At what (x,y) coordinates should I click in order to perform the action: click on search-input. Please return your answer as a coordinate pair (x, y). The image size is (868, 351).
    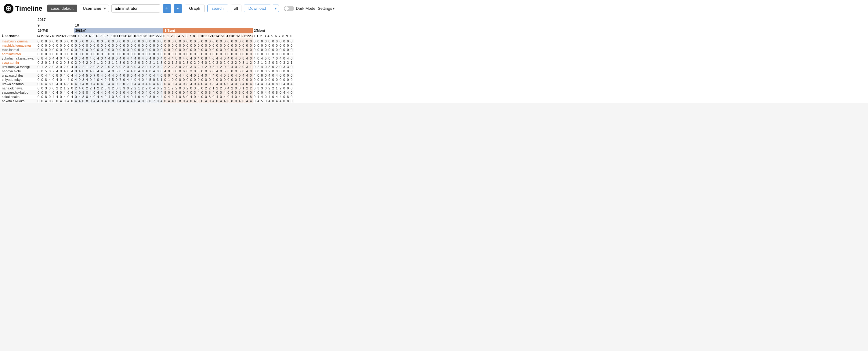
    Looking at the image, I should click on (136, 8).